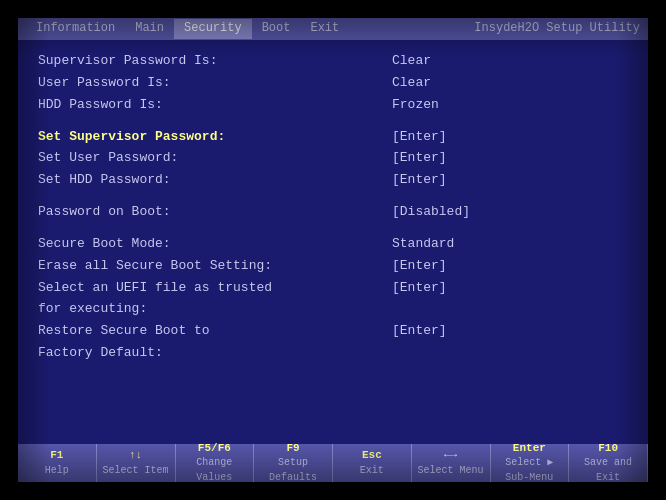 This screenshot has width=666, height=500. I want to click on for-executing-label: for executing:, so click(200, 310).